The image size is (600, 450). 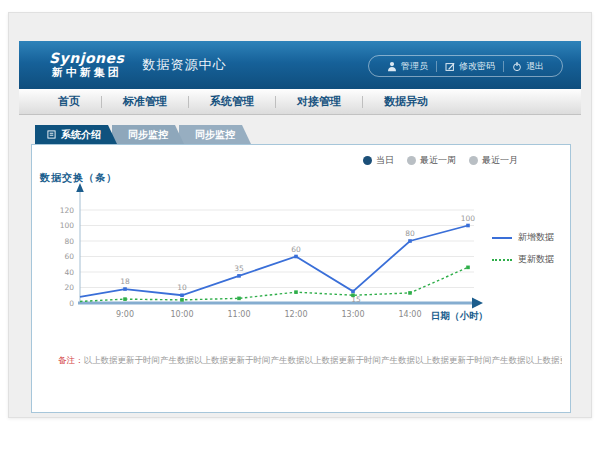 I want to click on nav-item-standard-mgmt: 标准管理, so click(x=145, y=102).